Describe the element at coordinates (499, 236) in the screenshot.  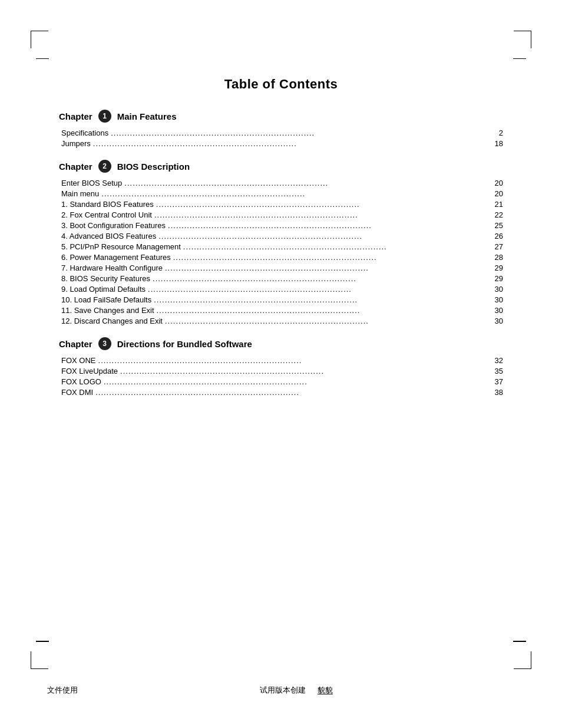
I see `toc-entry-page: 26` at that location.